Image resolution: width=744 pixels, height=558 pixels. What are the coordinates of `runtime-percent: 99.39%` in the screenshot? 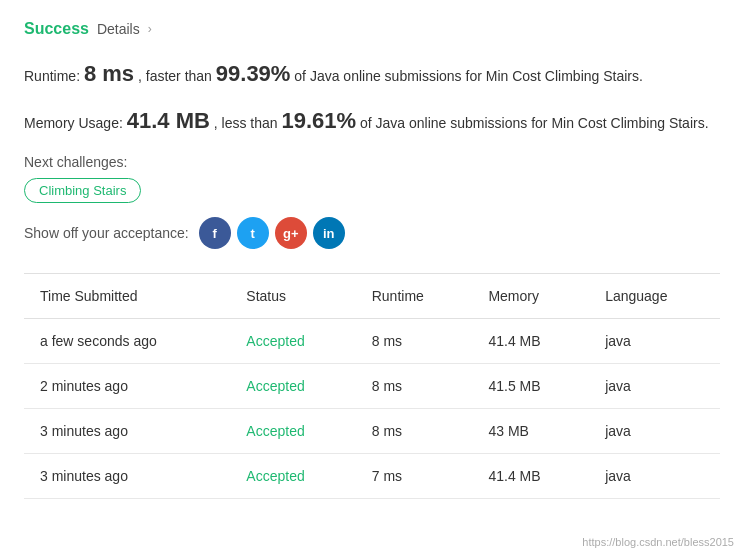 It's located at (254, 74).